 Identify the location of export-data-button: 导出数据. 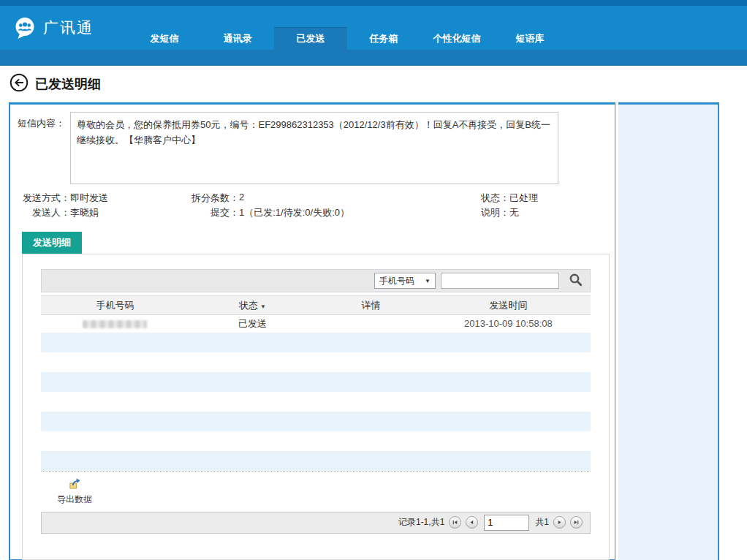
(75, 491).